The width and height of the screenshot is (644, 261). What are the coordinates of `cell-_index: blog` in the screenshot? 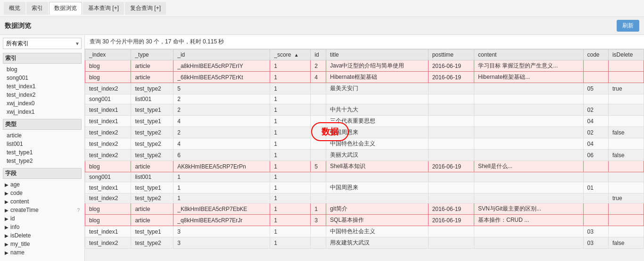 It's located at (108, 66).